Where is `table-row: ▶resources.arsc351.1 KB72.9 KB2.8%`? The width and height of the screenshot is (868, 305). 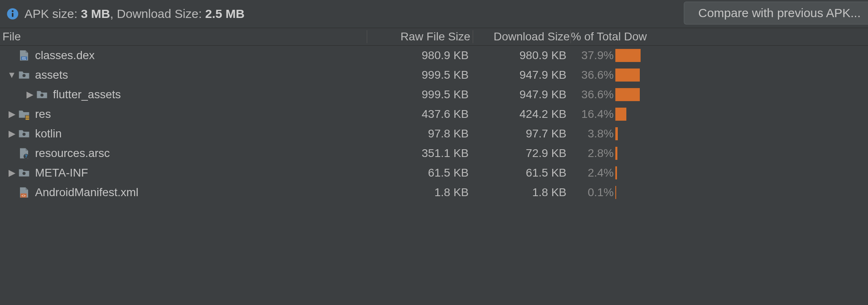 table-row: ▶resources.arsc351.1 KB72.9 KB2.8% is located at coordinates (434, 153).